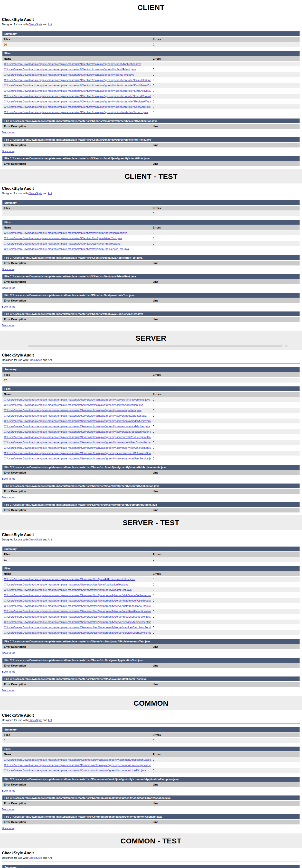 The width and height of the screenshot is (302, 868). Describe the element at coordinates (151, 298) in the screenshot. I see `file-detail-table: File C:\Users\ceren\Downloads\template-m…` at that location.